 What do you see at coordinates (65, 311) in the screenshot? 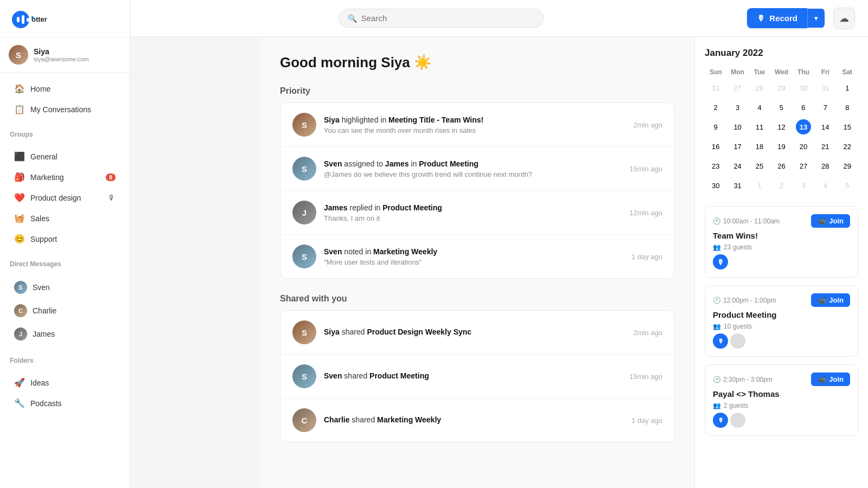
I see `dm-nav: S Sven C Charlie J James` at bounding box center [65, 311].